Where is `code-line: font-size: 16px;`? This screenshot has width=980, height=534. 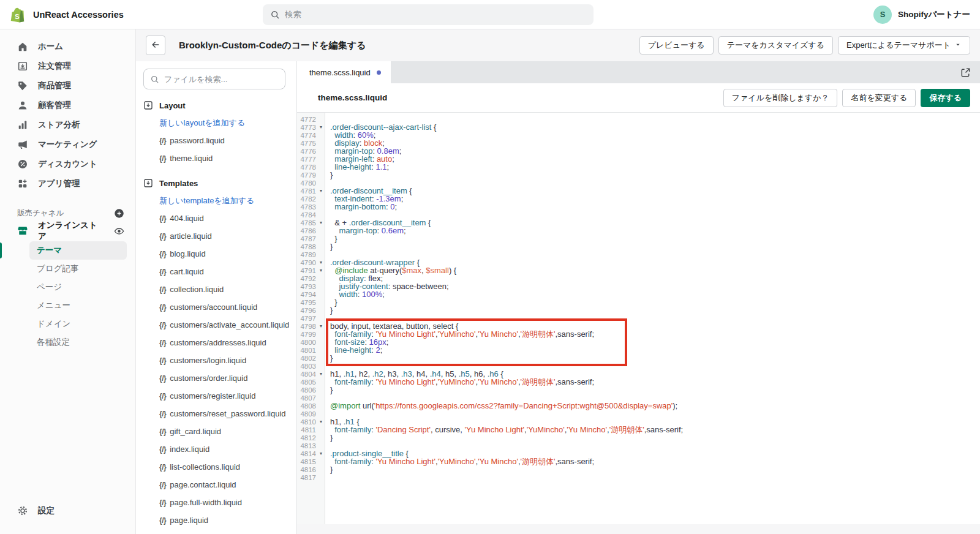 code-line: font-size: 16px; is located at coordinates (655, 342).